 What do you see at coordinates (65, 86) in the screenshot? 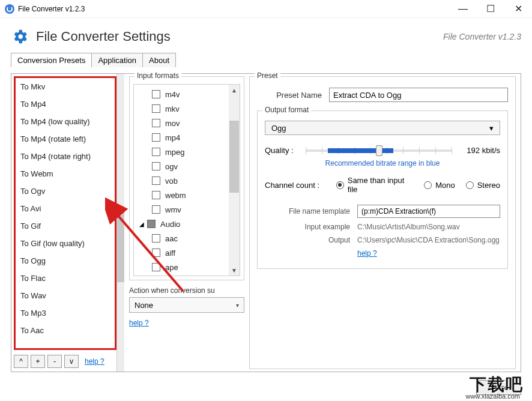
I see `preset-item: To Mkv` at bounding box center [65, 86].